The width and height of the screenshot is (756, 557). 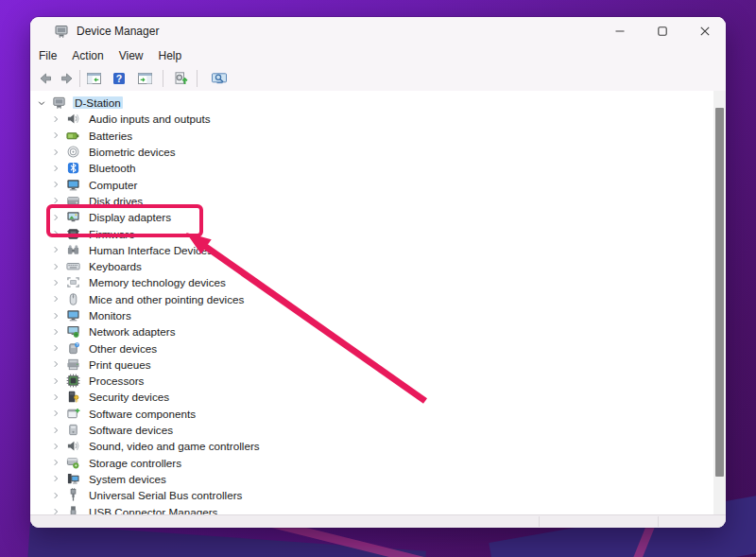 I want to click on tree-item-mice-and-other-pointing-devices: Mice and other pointing devices, so click(x=378, y=299).